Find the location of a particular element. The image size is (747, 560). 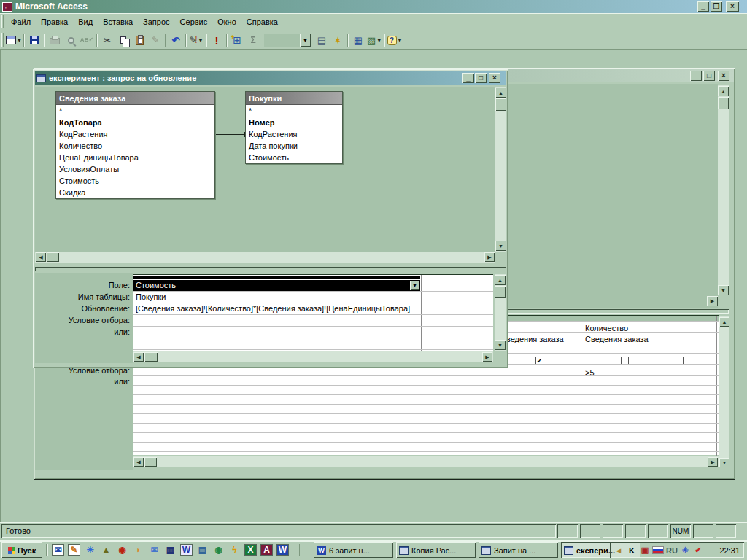

quick-launch-word-icon: W is located at coordinates (283, 550).